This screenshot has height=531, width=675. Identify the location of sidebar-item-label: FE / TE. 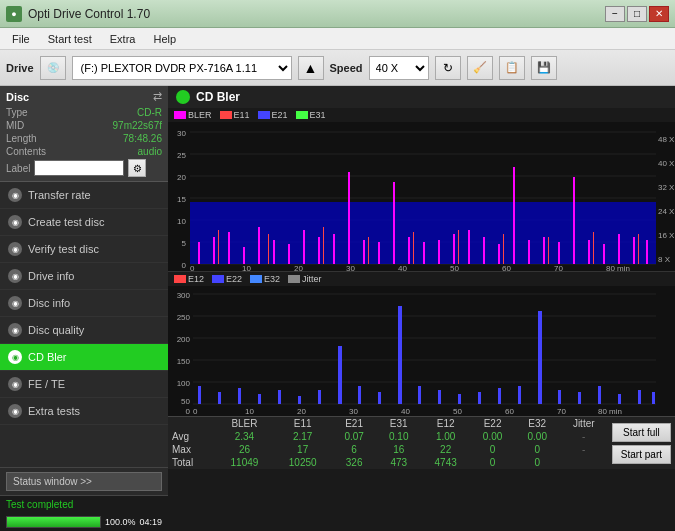
(46, 384).